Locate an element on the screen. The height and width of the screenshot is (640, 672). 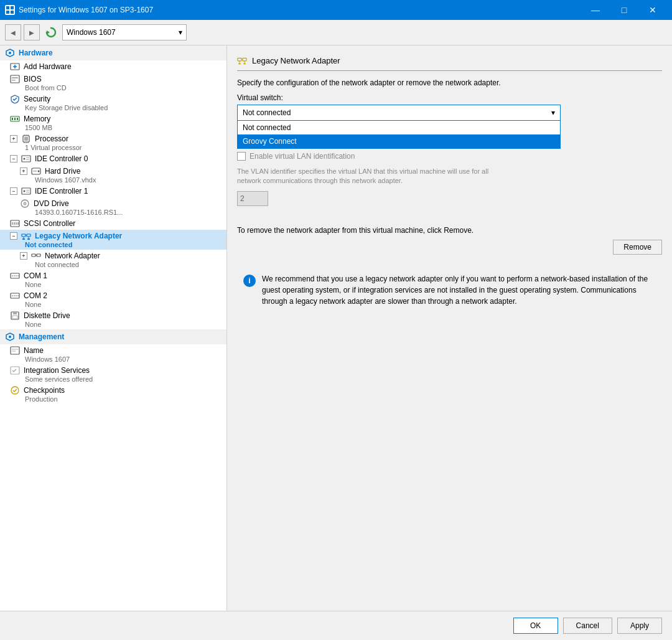
dvd-drive-sub: 14393.0.160715-1616.RS1... is located at coordinates (121, 212).